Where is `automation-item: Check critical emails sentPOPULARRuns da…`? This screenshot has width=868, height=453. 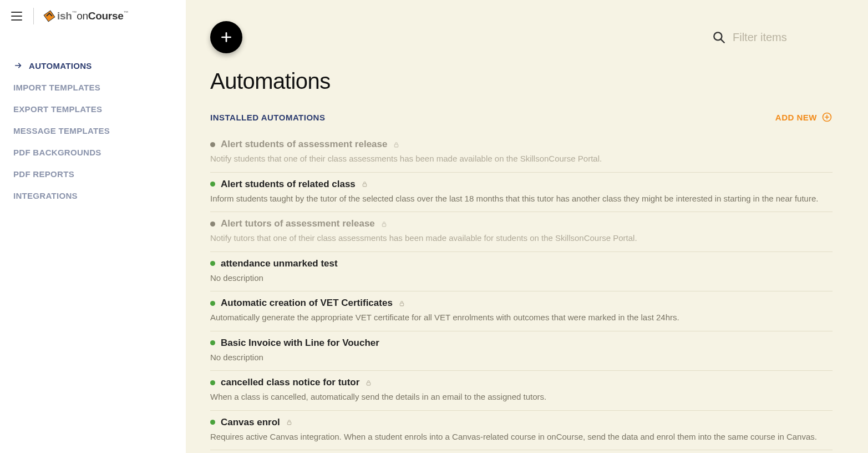 automation-item: Check critical emails sentPOPULARRuns da… is located at coordinates (521, 452).